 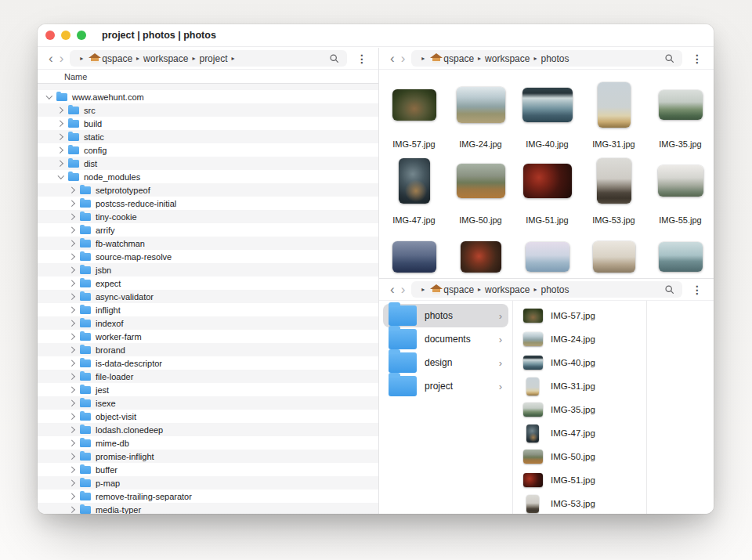 What do you see at coordinates (584, 363) in the screenshot?
I see `file-list-item-IMG-40.jpg: IMG-40.jpg` at bounding box center [584, 363].